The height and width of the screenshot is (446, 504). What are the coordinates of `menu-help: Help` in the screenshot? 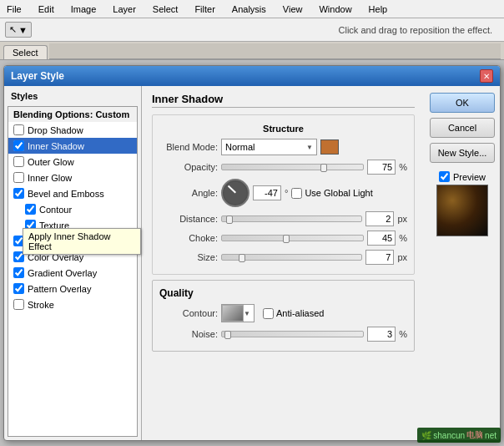 It's located at (379, 9).